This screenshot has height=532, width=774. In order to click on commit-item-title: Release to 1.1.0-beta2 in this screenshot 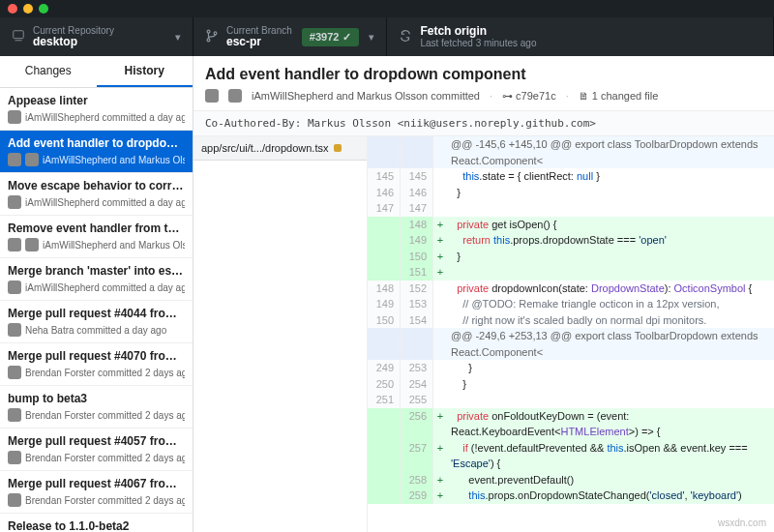, I will do `click(97, 526)`.